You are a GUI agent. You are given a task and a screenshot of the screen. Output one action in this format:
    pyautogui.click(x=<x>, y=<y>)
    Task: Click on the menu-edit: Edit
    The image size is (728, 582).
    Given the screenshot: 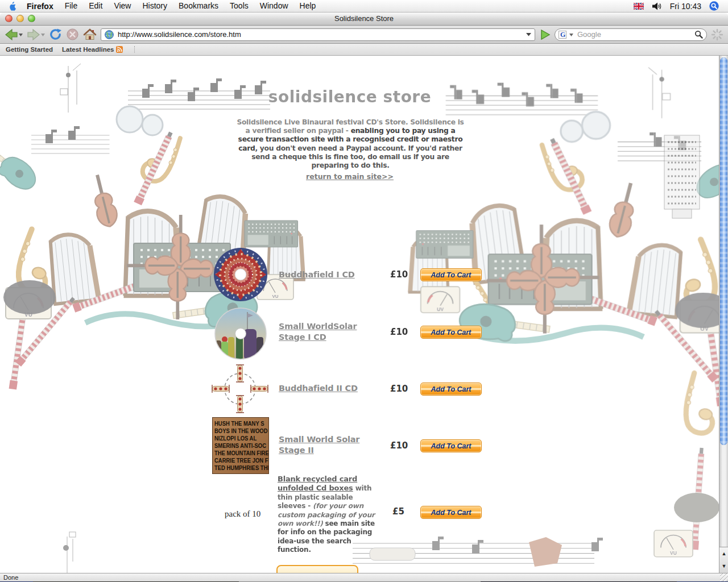 What is the action you would take?
    pyautogui.click(x=96, y=6)
    